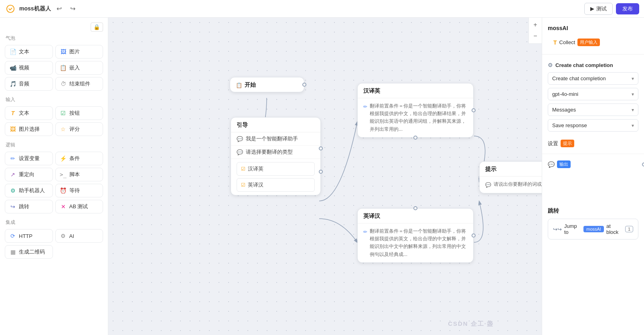 Image resolution: width=644 pixels, height=335 pixels. I want to click on node-hint: 提示 💬 请说出你要翻译的词或句, so click(510, 177).